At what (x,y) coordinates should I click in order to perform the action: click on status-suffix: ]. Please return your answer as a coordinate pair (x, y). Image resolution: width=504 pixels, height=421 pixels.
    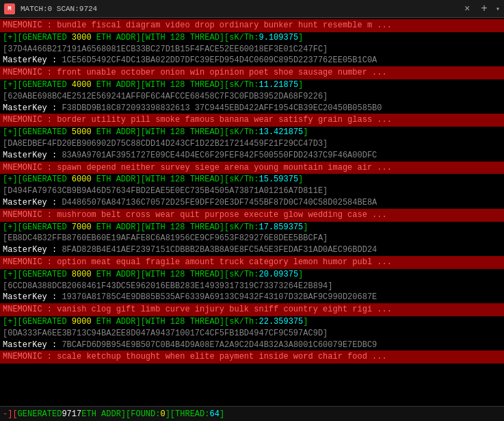
    Looking at the image, I should click on (222, 414).